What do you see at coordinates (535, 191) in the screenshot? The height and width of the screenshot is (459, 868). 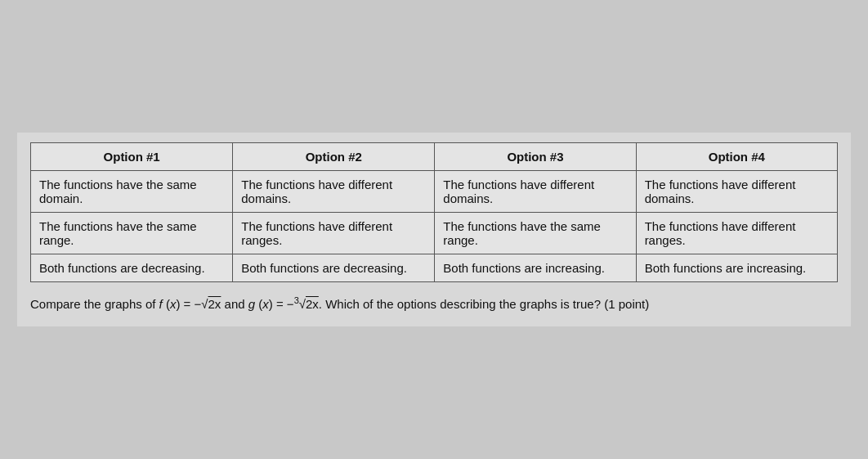 I see `cell-r1c3: The functions have different domains.` at bounding box center [535, 191].